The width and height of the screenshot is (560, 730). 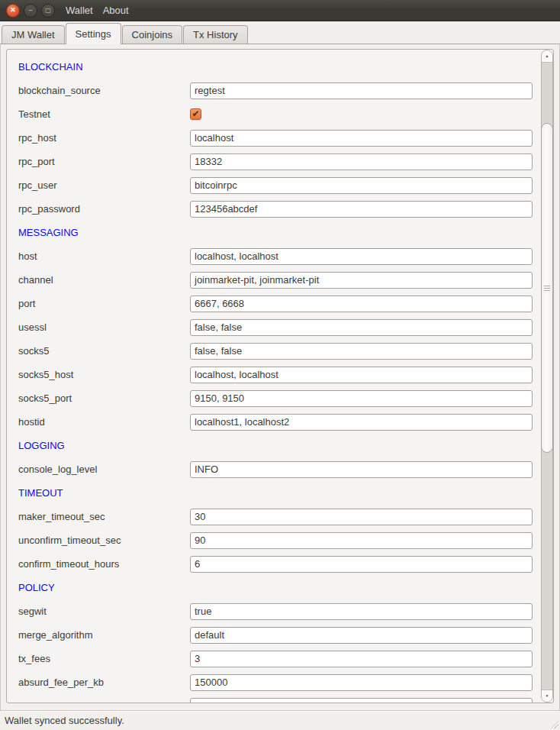 I want to click on field-label: usessl, so click(x=104, y=327).